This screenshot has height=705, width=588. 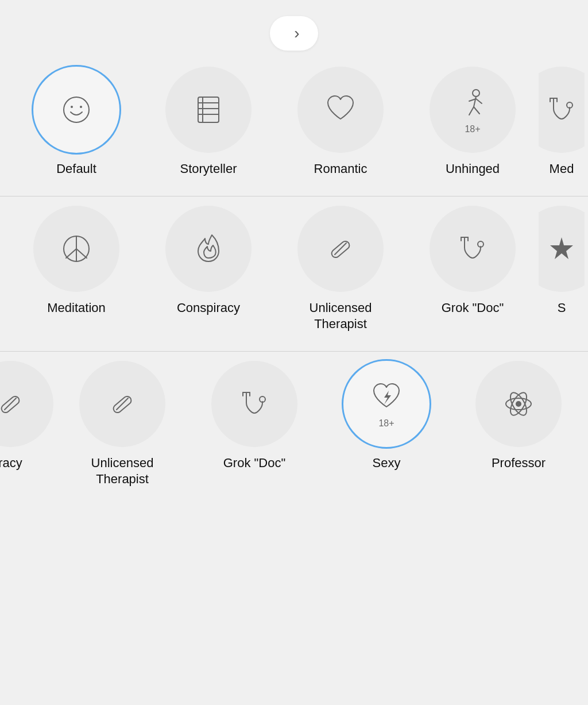 What do you see at coordinates (341, 169) in the screenshot?
I see `mode-label-romantic: Romantic` at bounding box center [341, 169].